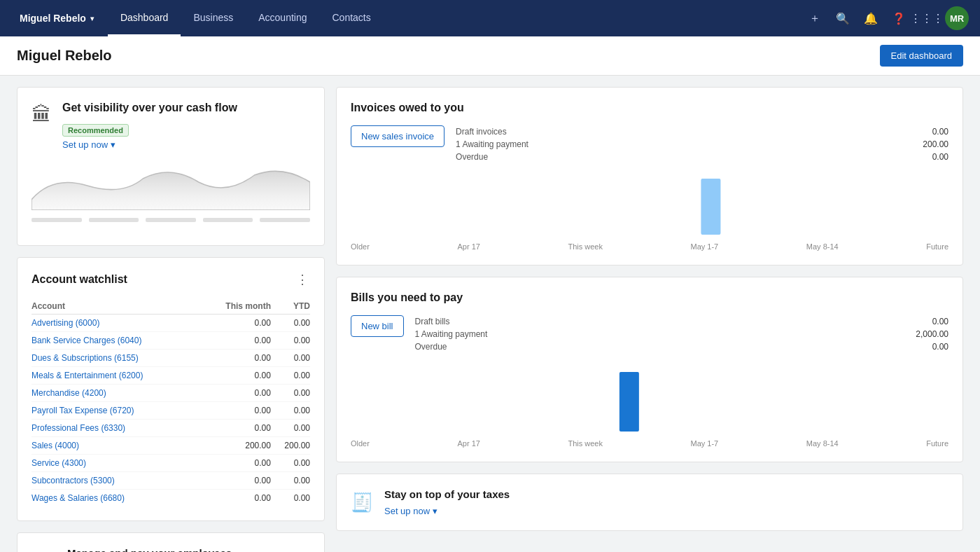  What do you see at coordinates (957, 18) in the screenshot?
I see `avatar: MR` at bounding box center [957, 18].